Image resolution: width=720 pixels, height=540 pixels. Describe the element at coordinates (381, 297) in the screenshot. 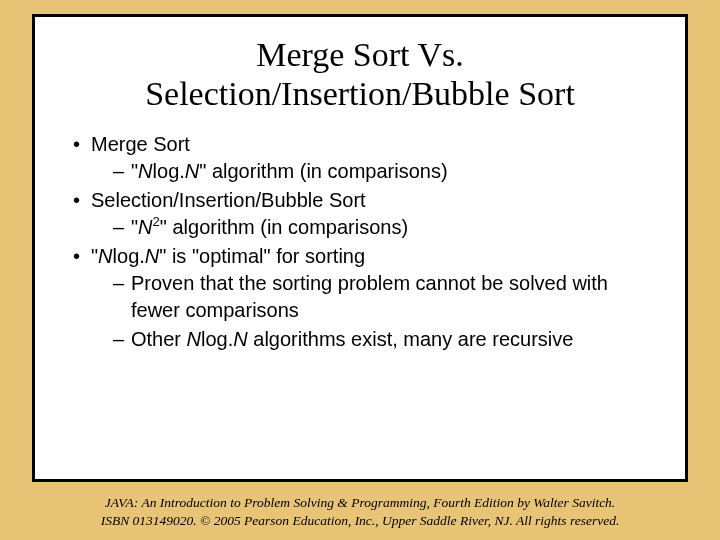

I see `bullet-3-sub-1: Proven that the sorting problem cannot b…` at that location.